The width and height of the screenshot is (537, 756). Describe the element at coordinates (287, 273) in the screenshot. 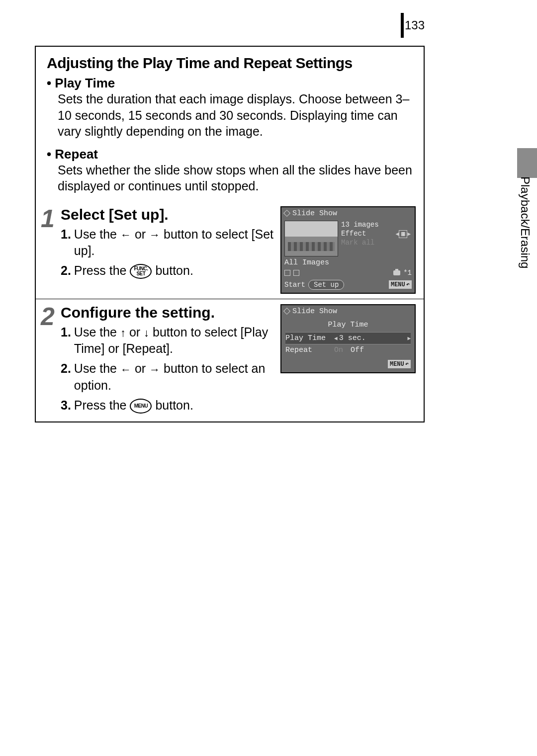

I see `square-icon` at that location.